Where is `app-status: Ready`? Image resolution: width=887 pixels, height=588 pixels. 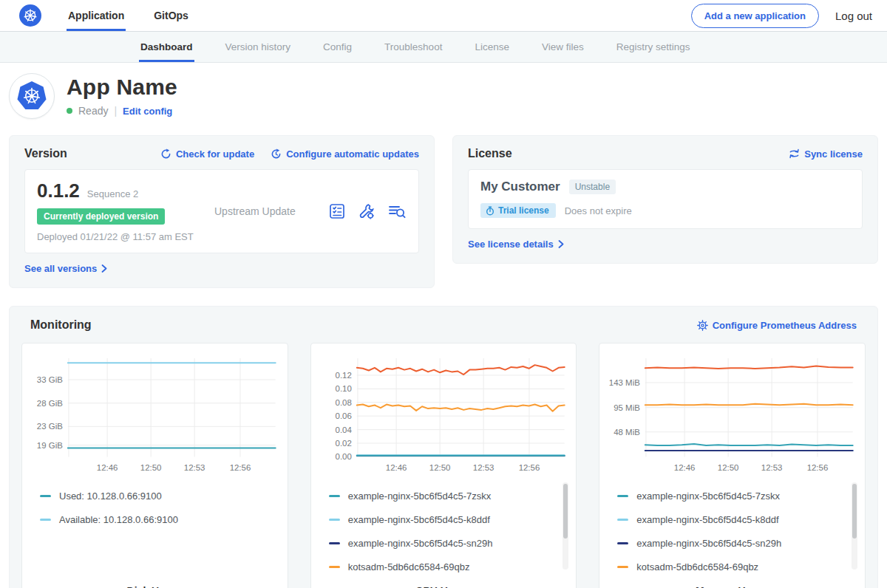
app-status: Ready is located at coordinates (93, 111).